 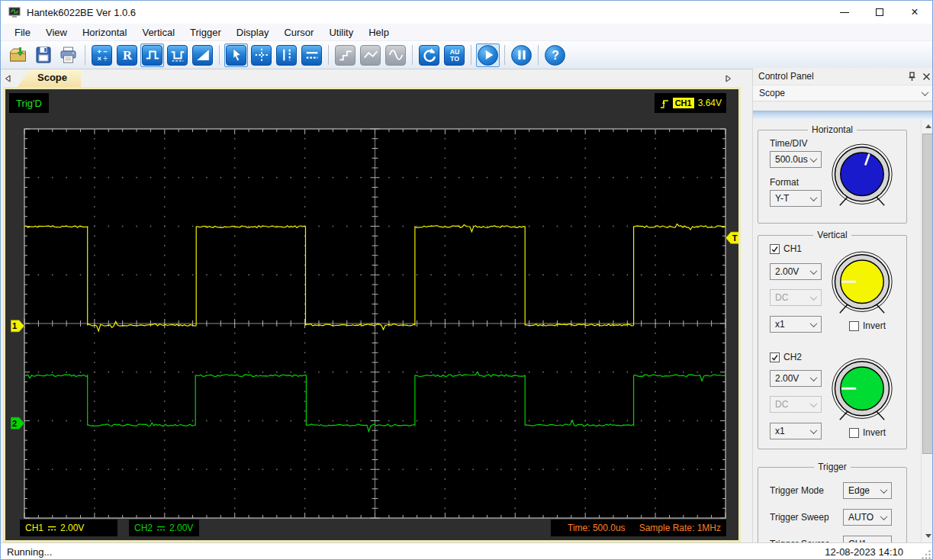 I want to click on trigger-mode-select: Edge, so click(x=867, y=491).